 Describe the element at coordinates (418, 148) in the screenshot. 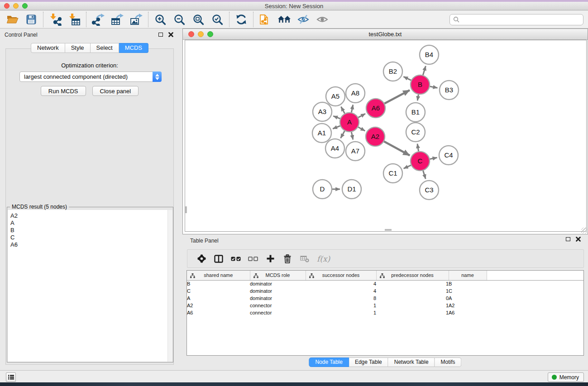

I see `graph-edge-C-C2` at that location.